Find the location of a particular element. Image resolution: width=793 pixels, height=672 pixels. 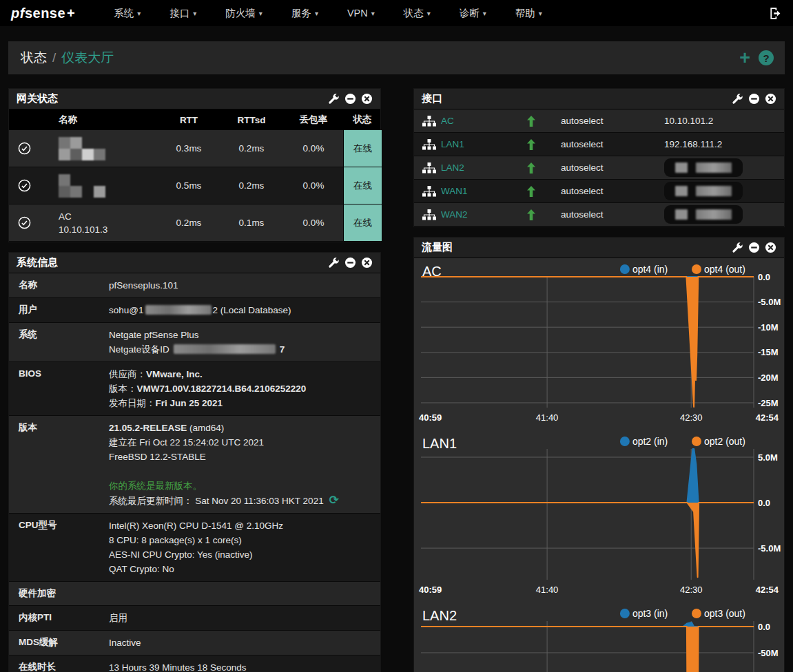

nav-item-system: 系统▾ is located at coordinates (127, 14).